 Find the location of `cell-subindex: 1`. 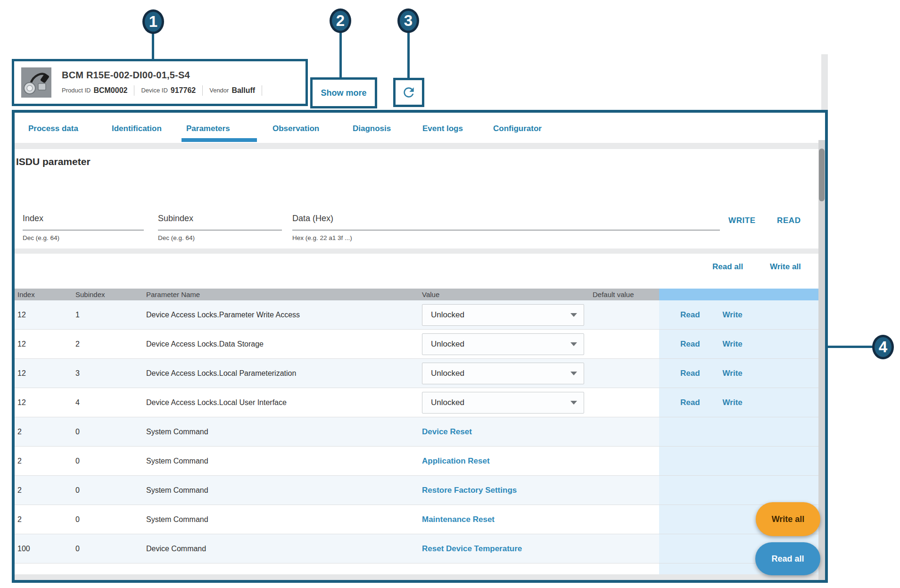

cell-subindex: 1 is located at coordinates (111, 315).